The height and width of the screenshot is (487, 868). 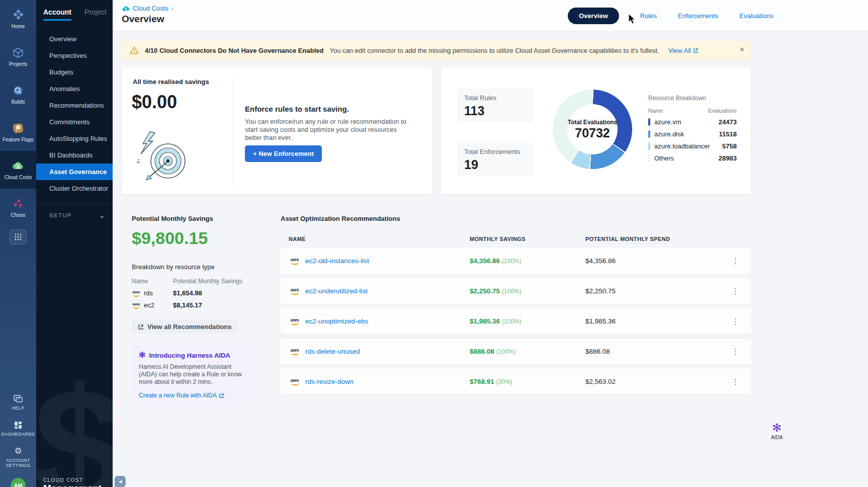 I want to click on rail-item-home: Home, so click(x=18, y=19).